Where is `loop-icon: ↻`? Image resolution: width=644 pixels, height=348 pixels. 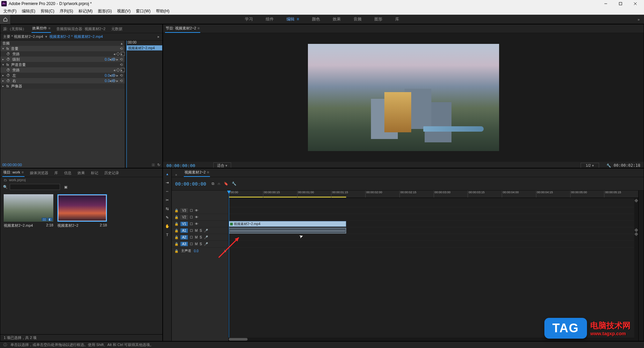
loop-icon: ↻ is located at coordinates (159, 165).